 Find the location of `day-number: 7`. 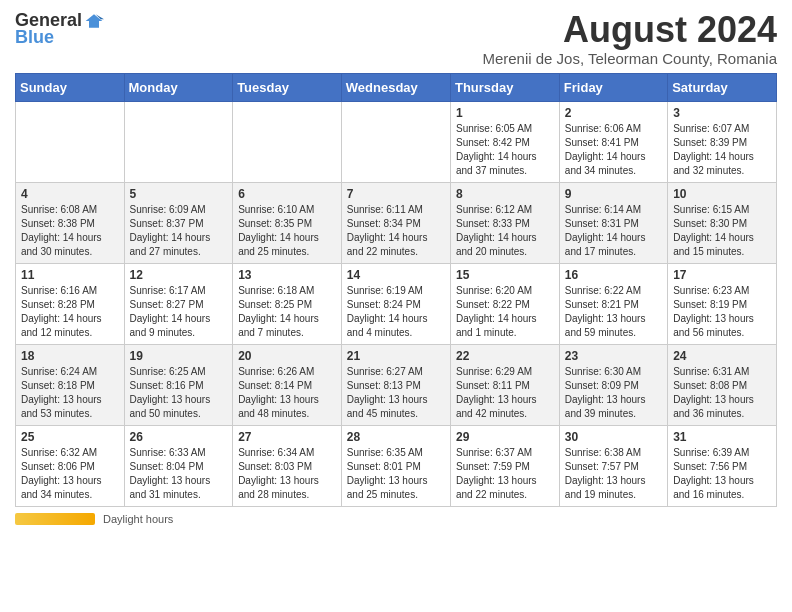

day-number: 7 is located at coordinates (396, 194).